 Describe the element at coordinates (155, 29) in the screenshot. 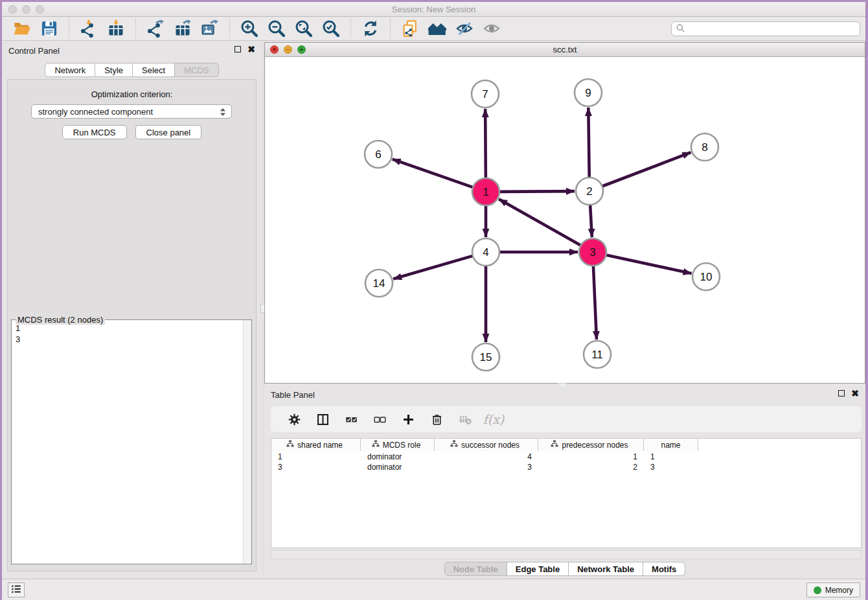

I see `export-network-icon` at that location.